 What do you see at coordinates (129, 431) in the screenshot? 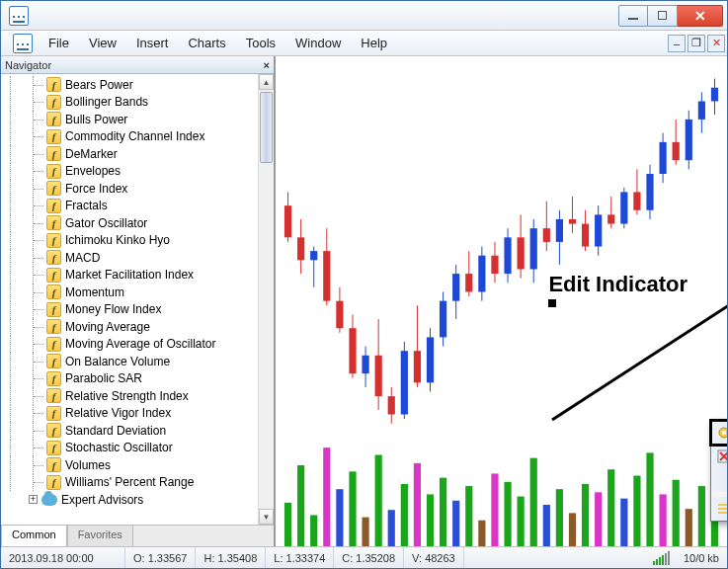
I see `tree-item-indicator: fStandard Deviation` at bounding box center [129, 431].